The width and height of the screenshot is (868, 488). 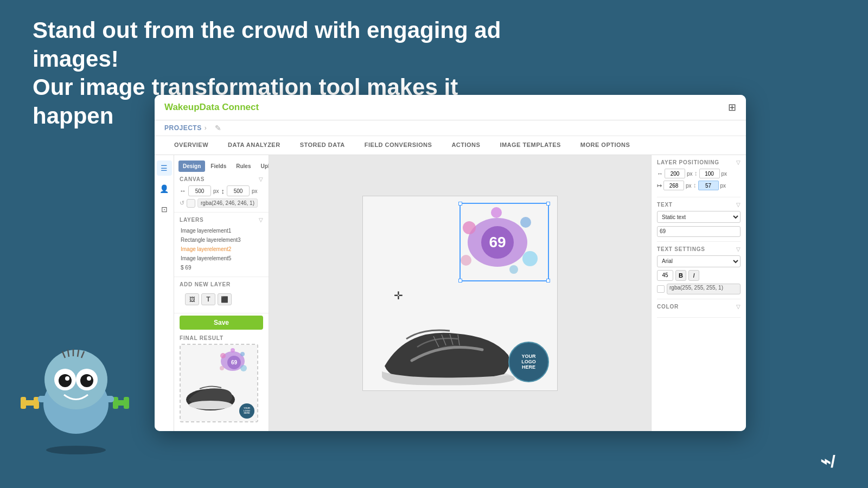 What do you see at coordinates (690, 174) in the screenshot?
I see `pos-x-unit: px` at bounding box center [690, 174].